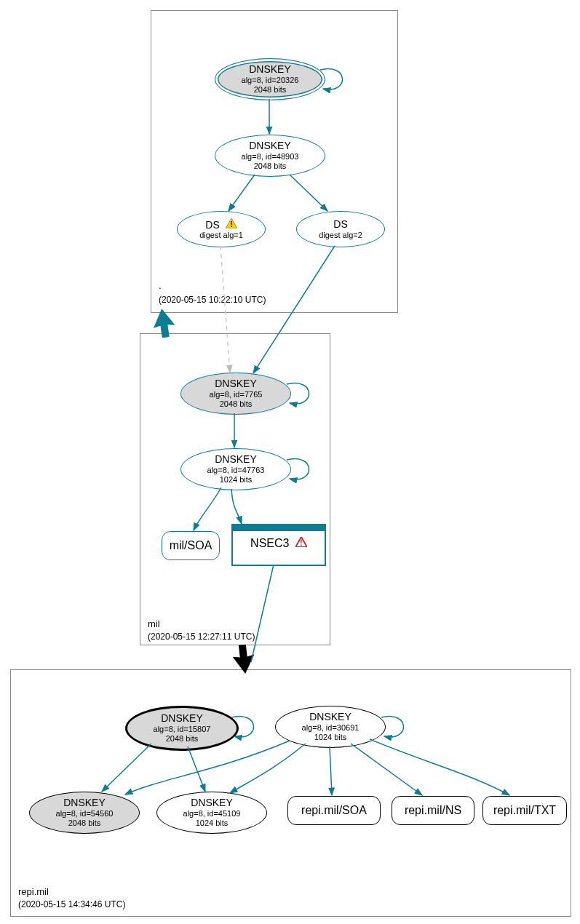  Describe the element at coordinates (341, 236) in the screenshot. I see `ds-digest: digest alg=2` at that location.